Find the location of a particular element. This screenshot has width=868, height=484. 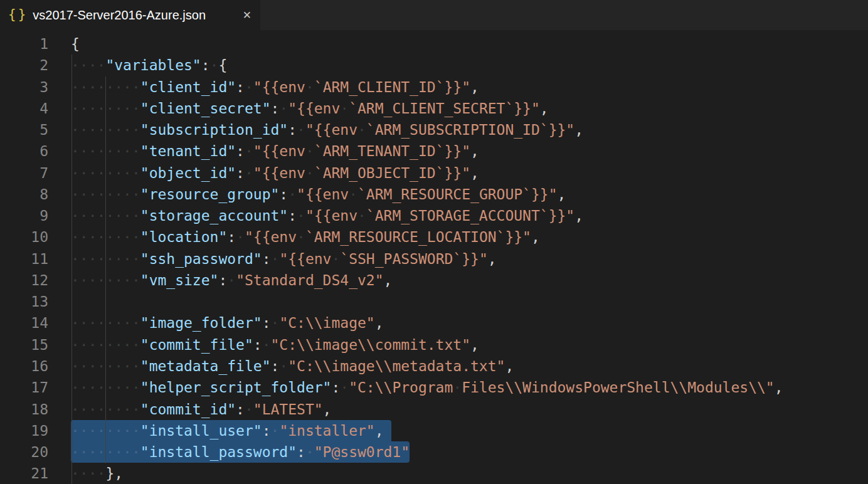

line-number: 8 is located at coordinates (35, 194).